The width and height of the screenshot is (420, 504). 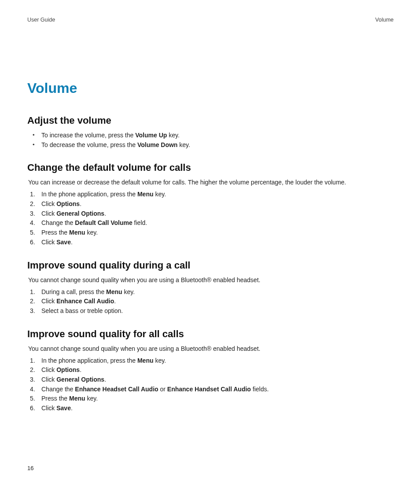 I want to click on section-heading: Improve sound quality for all calls, so click(x=210, y=334).